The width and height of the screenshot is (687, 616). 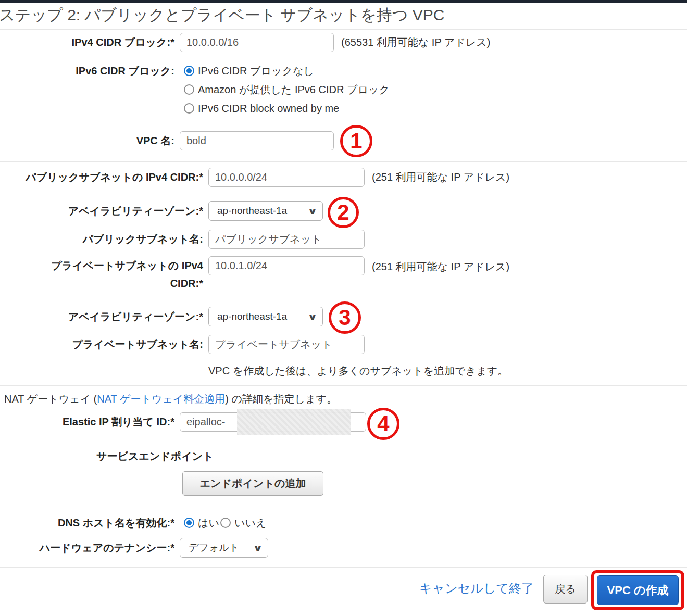 I want to click on nat-pricing-link: NAT ゲートウェイ料金適用, so click(x=161, y=399).